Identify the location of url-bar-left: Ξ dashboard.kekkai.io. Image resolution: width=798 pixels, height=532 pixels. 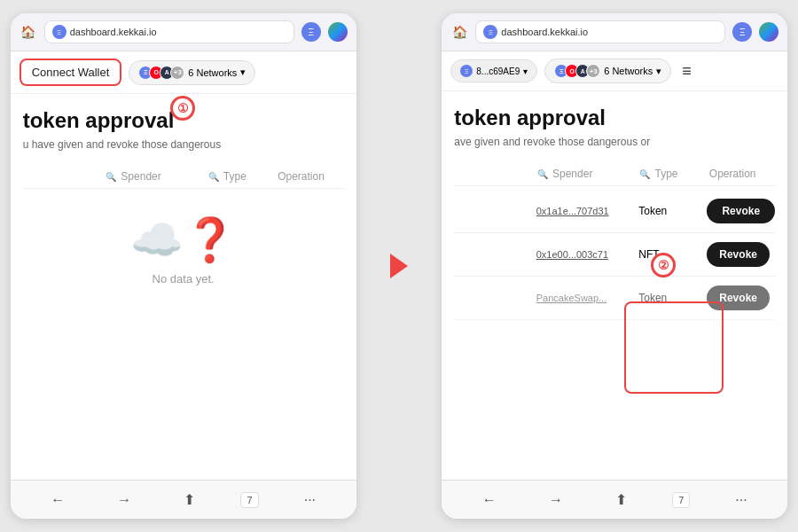
(169, 32).